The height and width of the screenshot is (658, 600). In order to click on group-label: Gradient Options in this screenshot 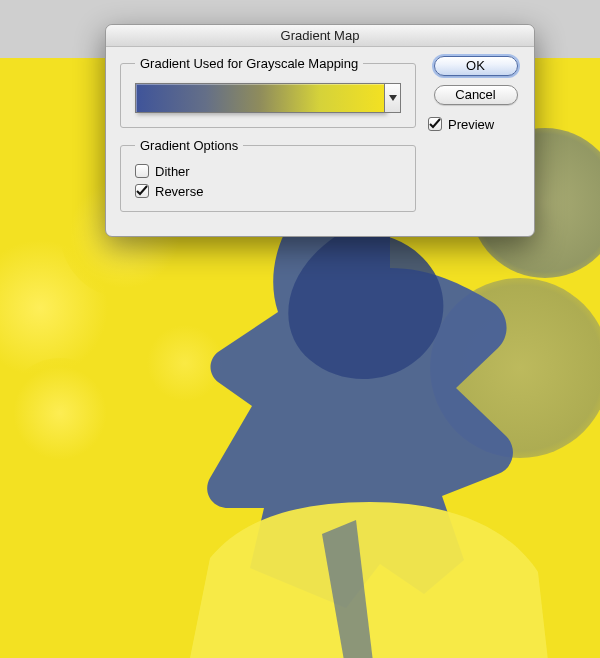, I will do `click(189, 146)`.